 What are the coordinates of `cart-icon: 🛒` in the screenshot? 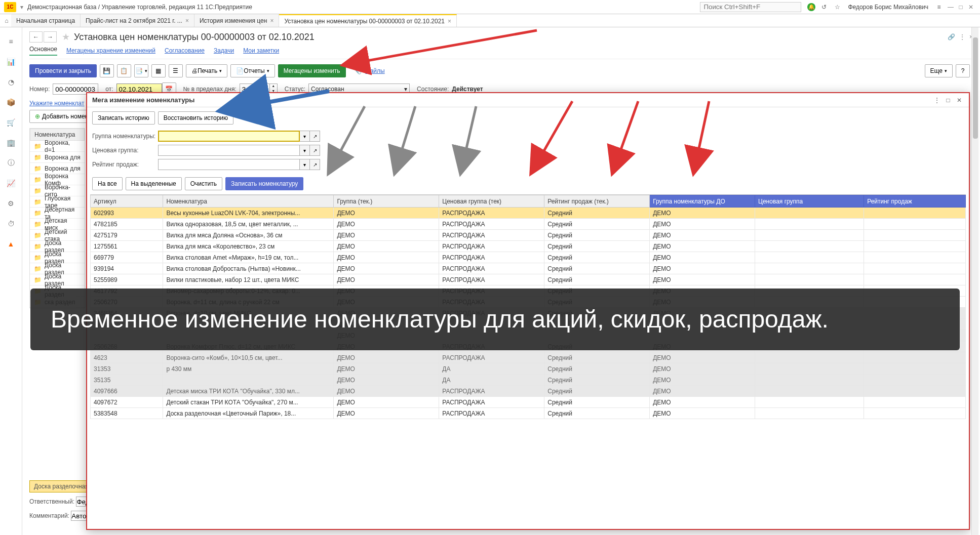 It's located at (11, 122).